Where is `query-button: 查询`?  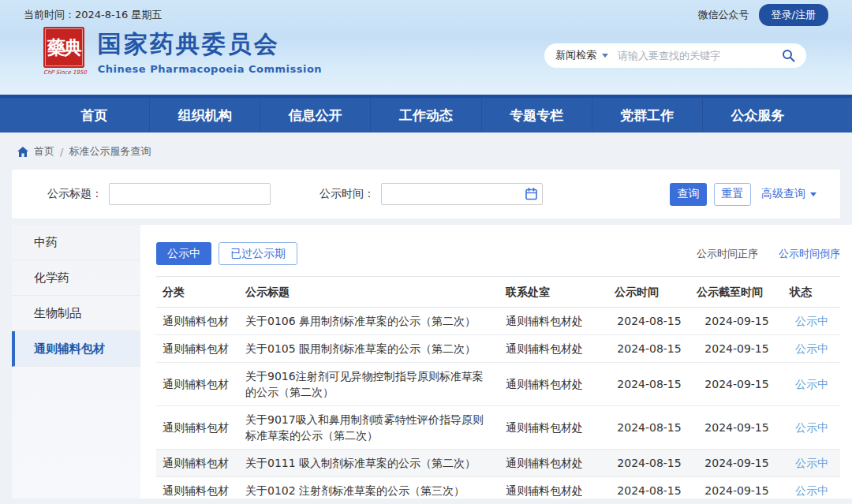 query-button: 查询 is located at coordinates (688, 194).